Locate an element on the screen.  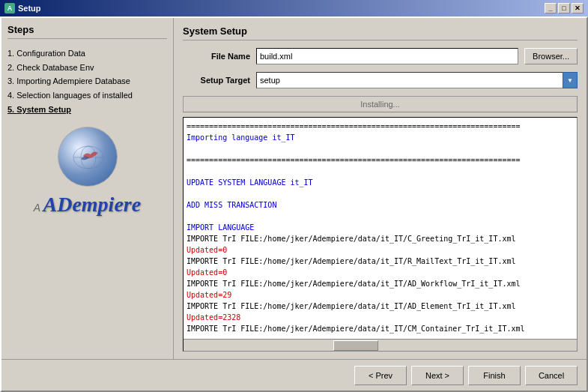
globe-icon is located at coordinates (88, 157).